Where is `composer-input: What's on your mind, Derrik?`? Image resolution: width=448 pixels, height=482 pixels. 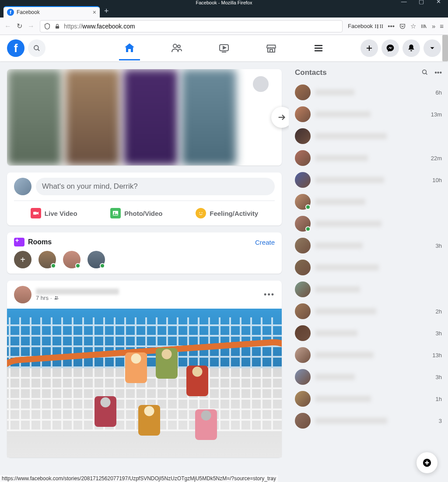 composer-input: What's on your mind, Derrik? is located at coordinates (155, 186).